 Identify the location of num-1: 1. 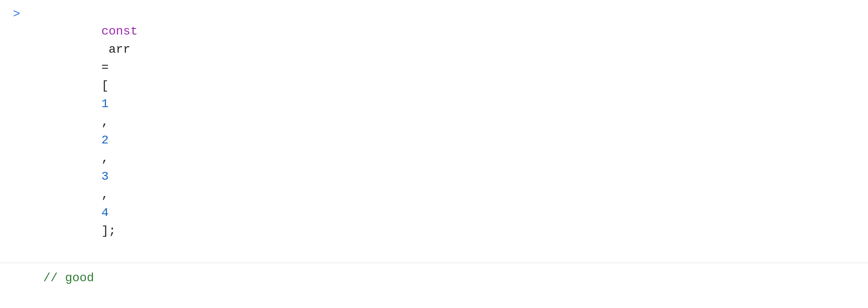
(105, 104).